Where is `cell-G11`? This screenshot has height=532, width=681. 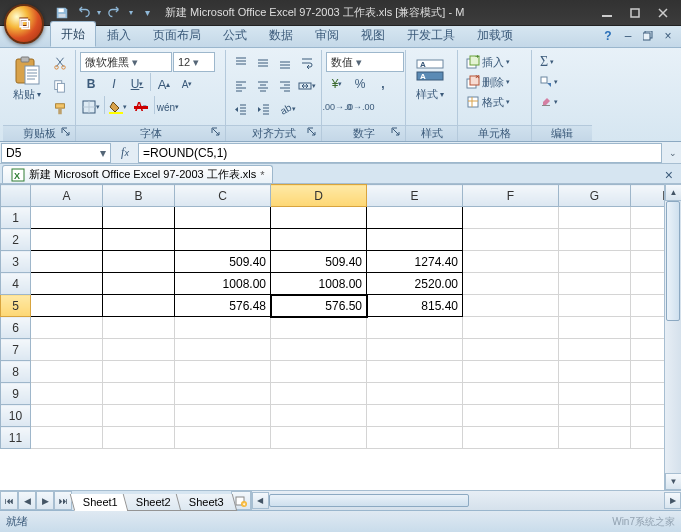 cell-G11 is located at coordinates (595, 438).